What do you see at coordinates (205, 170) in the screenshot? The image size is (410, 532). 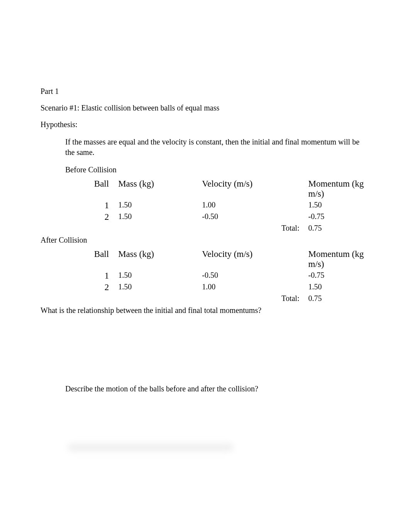 I see `before-collision-title: Before Collision` at bounding box center [205, 170].